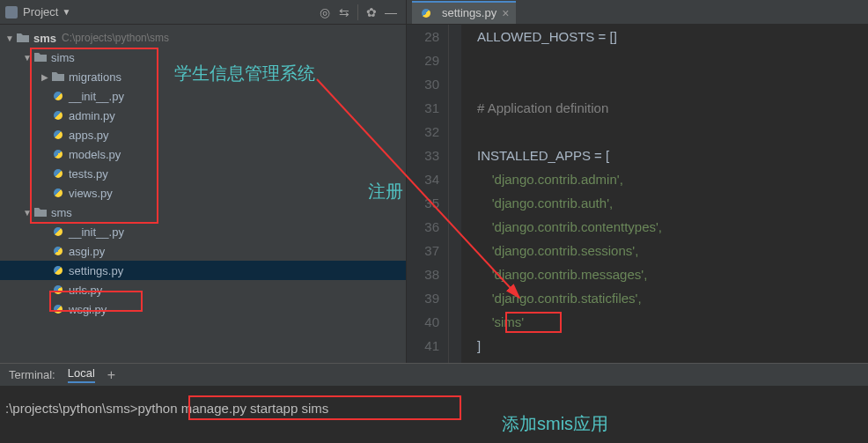  I want to click on line-number: 30, so click(423, 85).